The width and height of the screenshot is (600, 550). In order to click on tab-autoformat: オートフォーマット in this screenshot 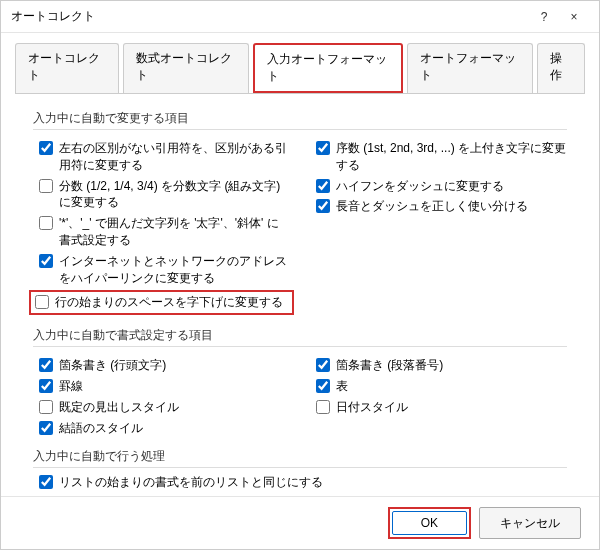, I will do `click(470, 68)`.